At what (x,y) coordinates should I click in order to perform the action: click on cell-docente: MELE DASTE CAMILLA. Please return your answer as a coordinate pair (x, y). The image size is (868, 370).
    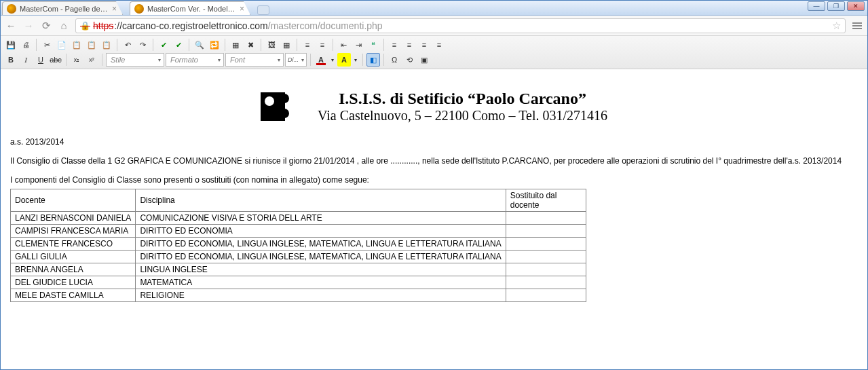
    Looking at the image, I should click on (73, 296).